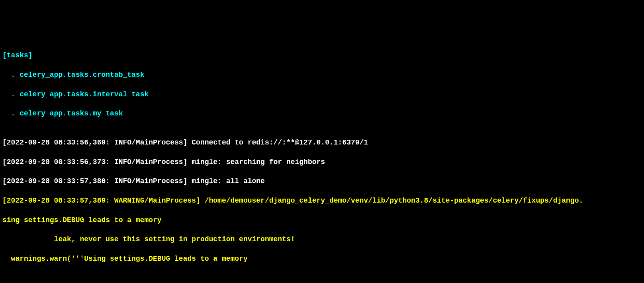 Image resolution: width=644 pixels, height=283 pixels. I want to click on log-line-warning: [2022-09-28 08:33:57,389: WARNING/MainPr…, so click(322, 201).